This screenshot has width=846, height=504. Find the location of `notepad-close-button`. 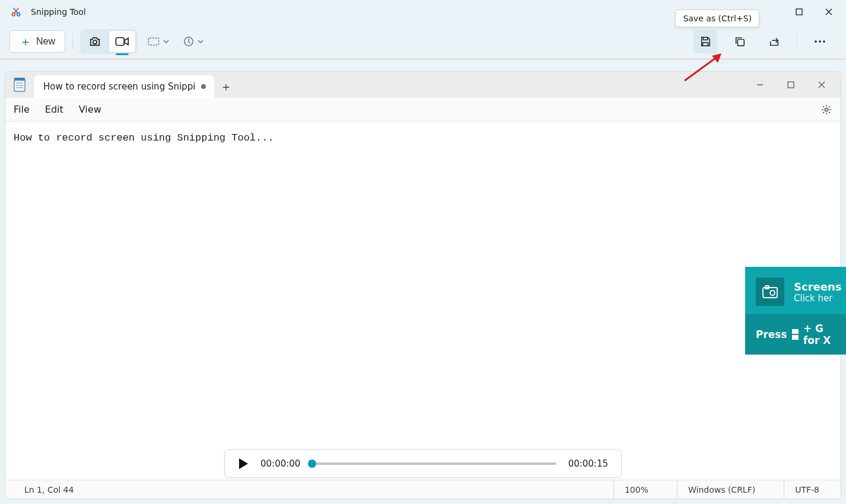

notepad-close-button is located at coordinates (822, 85).